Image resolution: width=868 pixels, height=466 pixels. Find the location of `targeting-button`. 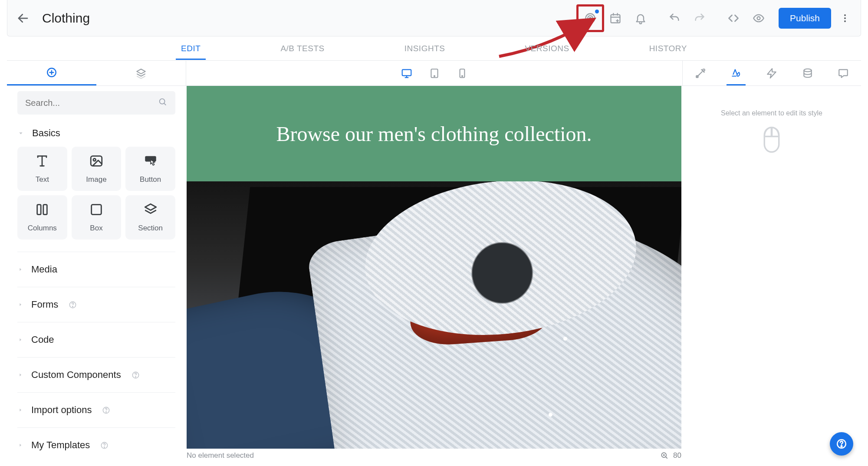

targeting-button is located at coordinates (590, 18).